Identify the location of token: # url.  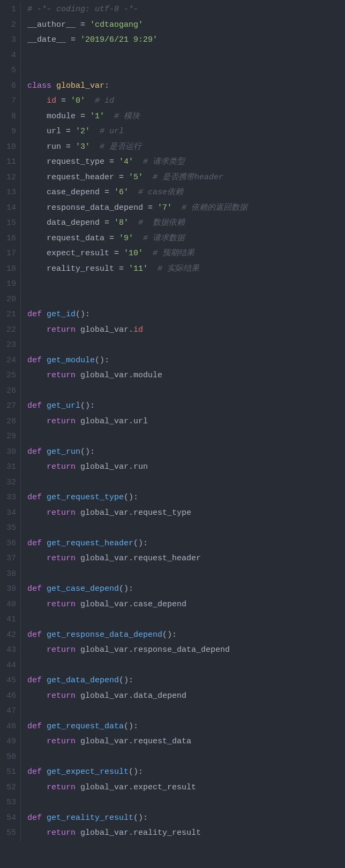
(111, 132).